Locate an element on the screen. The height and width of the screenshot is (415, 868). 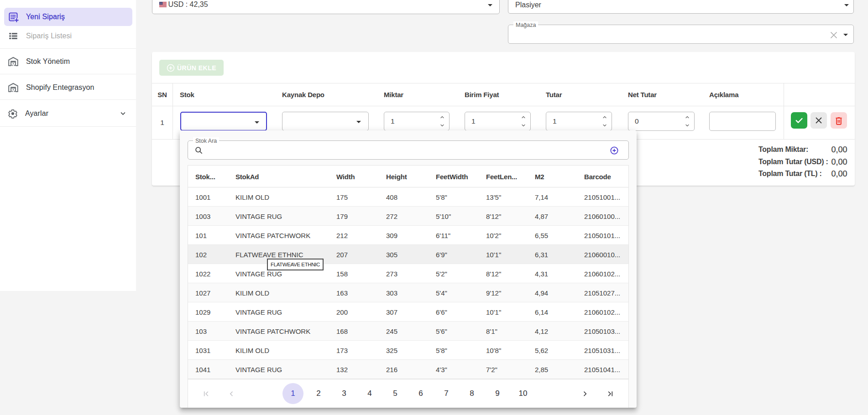
dropdown-arrow-icon is located at coordinates (359, 122).